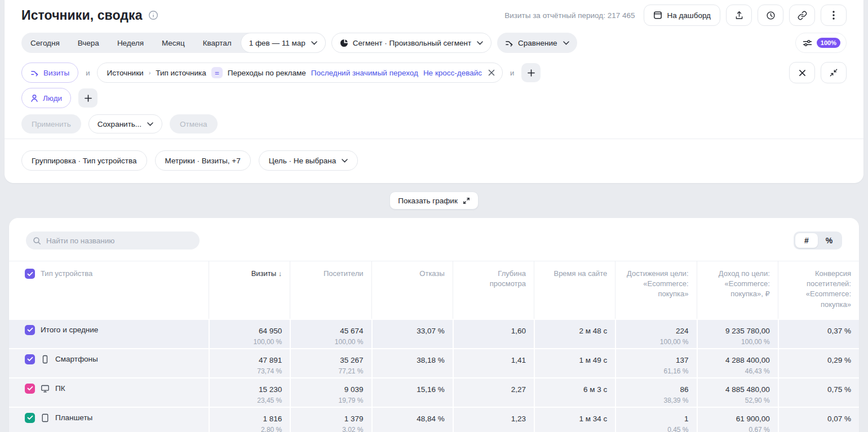 This screenshot has width=868, height=432. What do you see at coordinates (113, 241) in the screenshot?
I see `table-search` at bounding box center [113, 241].